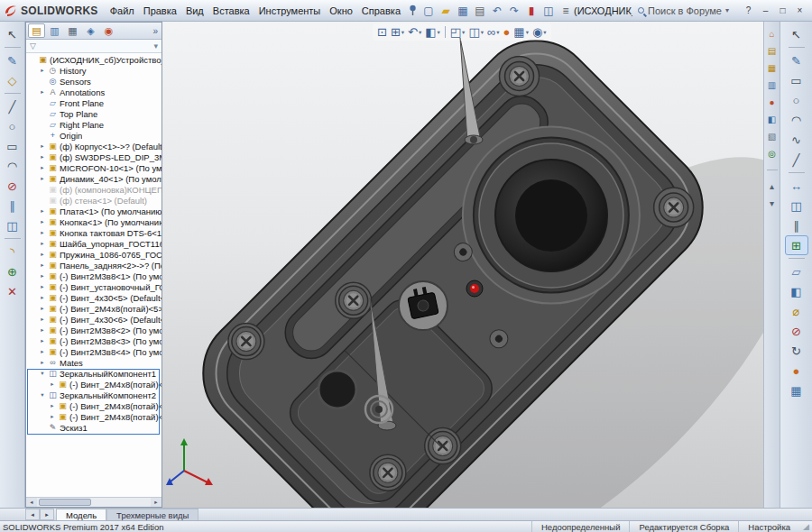 The image size is (812, 532). I want to click on scene-button: ▦, so click(797, 390).